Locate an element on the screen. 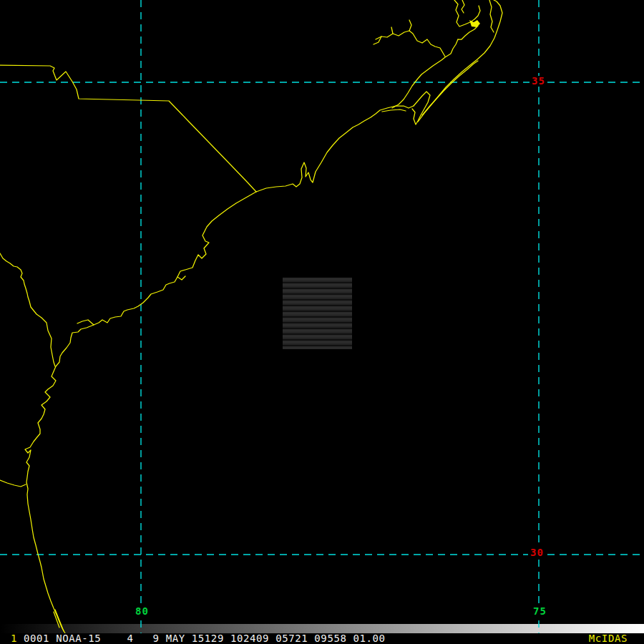  coastline-albemarle-spur is located at coordinates (463, 6).